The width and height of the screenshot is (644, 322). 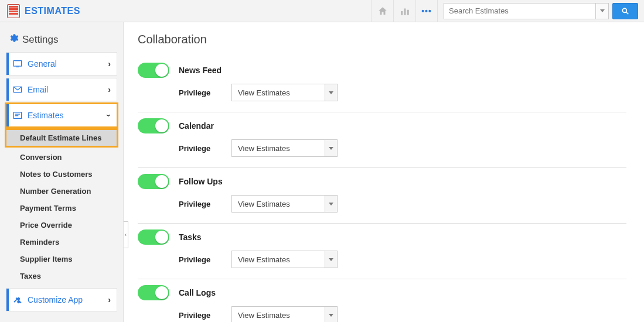 What do you see at coordinates (520, 11) in the screenshot?
I see `search-input` at bounding box center [520, 11].